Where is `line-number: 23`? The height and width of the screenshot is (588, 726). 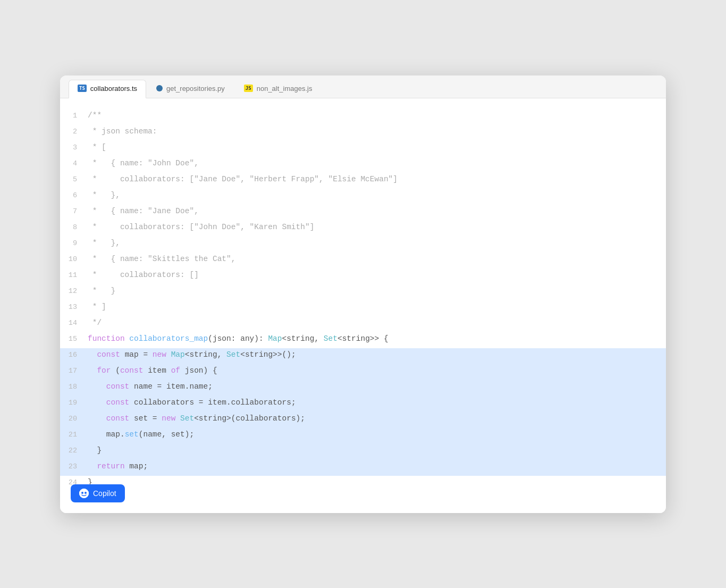 line-number: 23 is located at coordinates (74, 467).